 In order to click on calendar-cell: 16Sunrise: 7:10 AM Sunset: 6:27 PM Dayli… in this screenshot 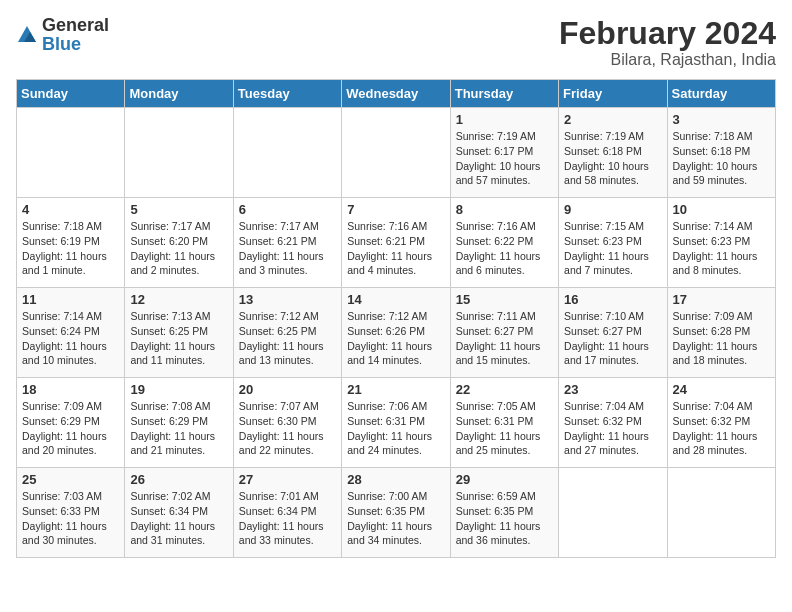, I will do `click(613, 333)`.